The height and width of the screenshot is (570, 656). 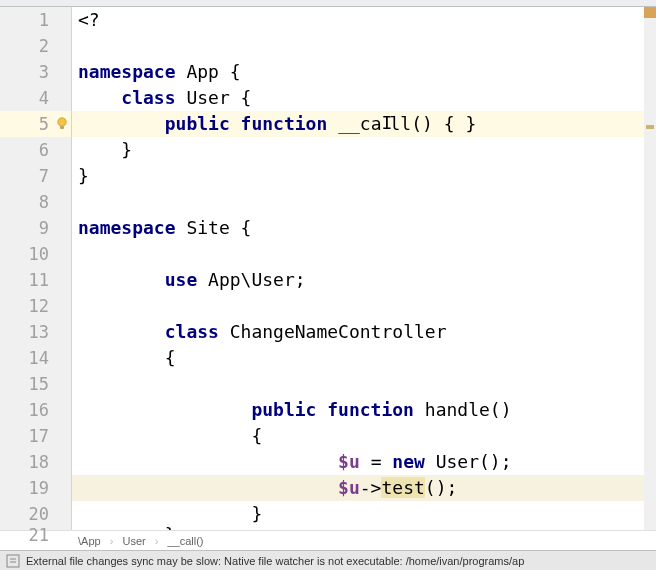 I want to click on line-number: 16, so click(x=36, y=410).